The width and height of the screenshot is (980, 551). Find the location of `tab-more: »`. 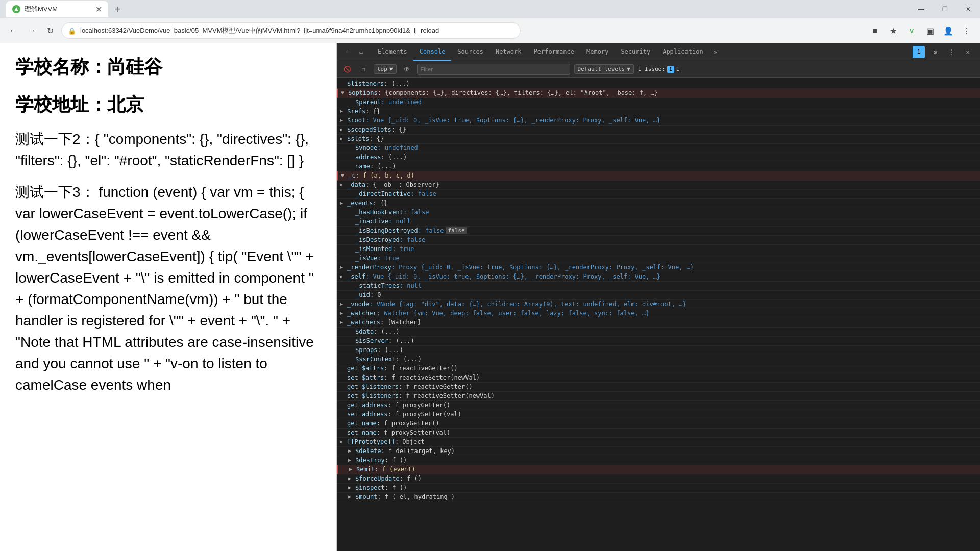

tab-more: » is located at coordinates (716, 52).